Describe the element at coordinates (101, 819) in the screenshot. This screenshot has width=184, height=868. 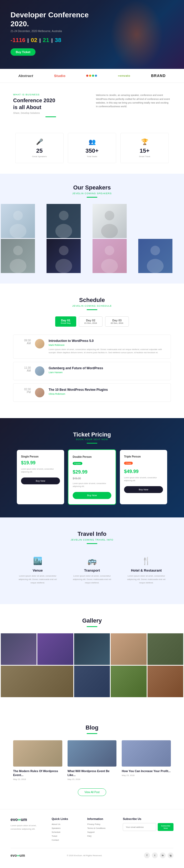
I see `footer-col-title-information: Information` at that location.